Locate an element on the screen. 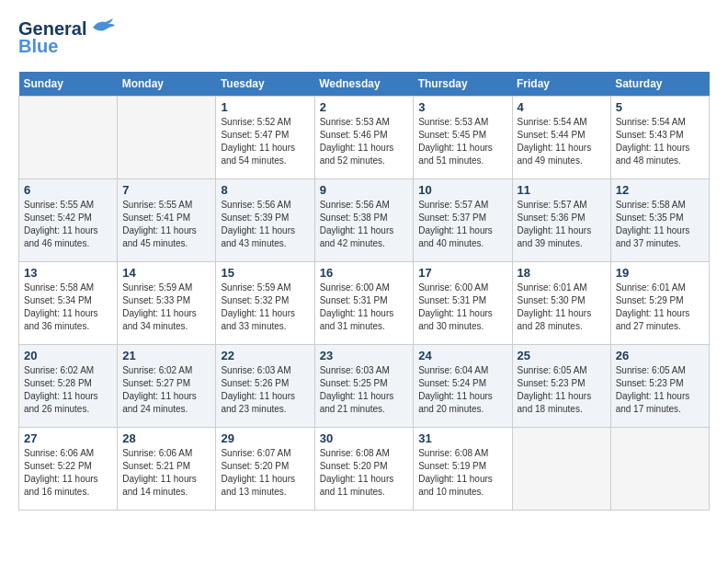 Image resolution: width=728 pixels, height=563 pixels. calendar-cell: 24Sunrise: 6:04 AM Sunset: 5:24 PM Dayli… is located at coordinates (463, 386).